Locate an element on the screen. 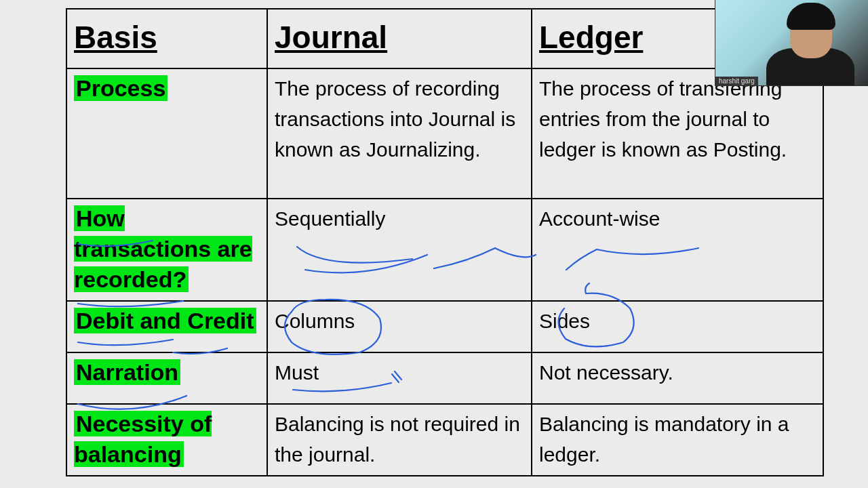 This screenshot has width=868, height=488. cell-basis: Process is located at coordinates (167, 134).